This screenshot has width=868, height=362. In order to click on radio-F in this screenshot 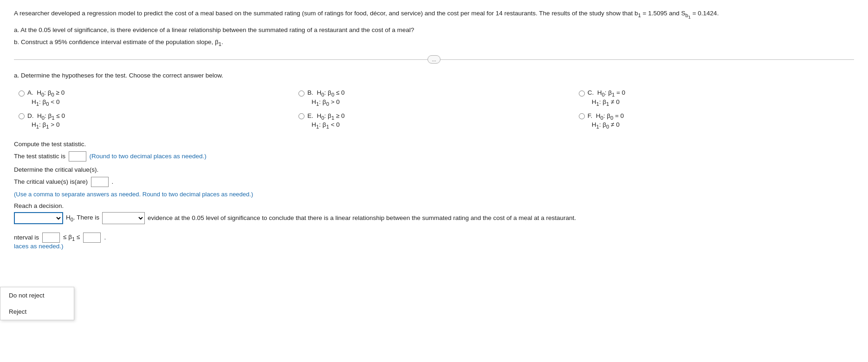, I will do `click(582, 116)`.